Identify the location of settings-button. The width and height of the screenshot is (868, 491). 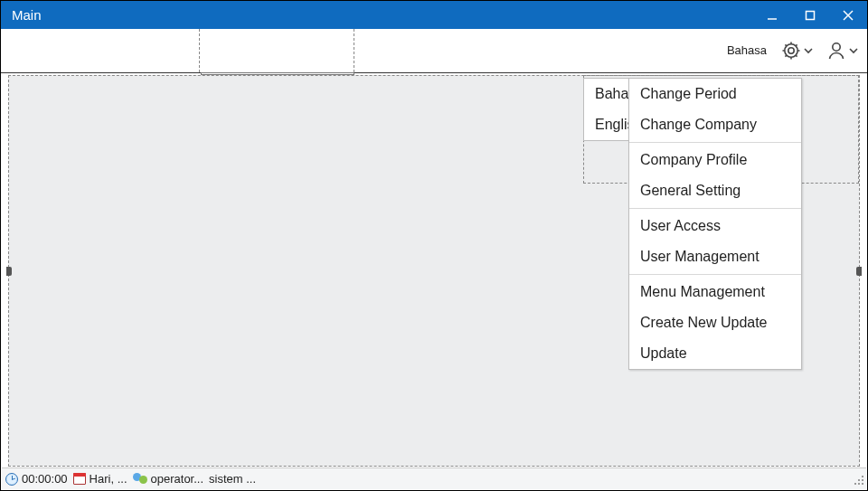
(797, 51).